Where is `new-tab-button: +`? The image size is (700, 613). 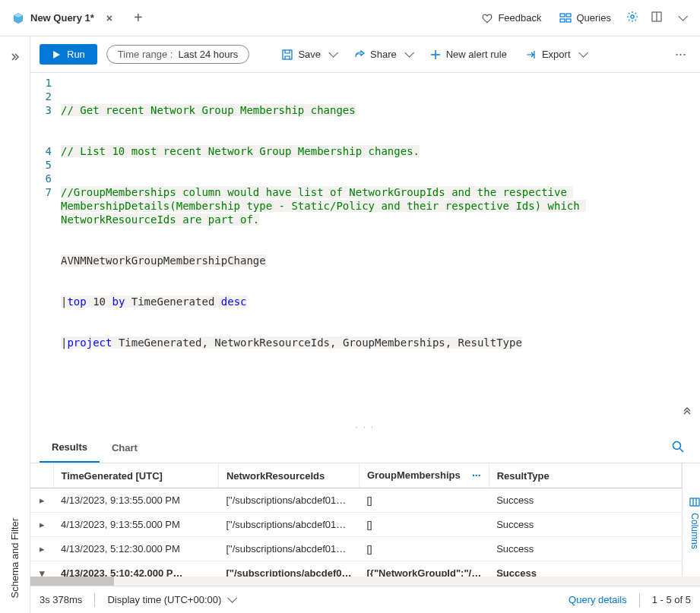 new-tab-button: + is located at coordinates (138, 18).